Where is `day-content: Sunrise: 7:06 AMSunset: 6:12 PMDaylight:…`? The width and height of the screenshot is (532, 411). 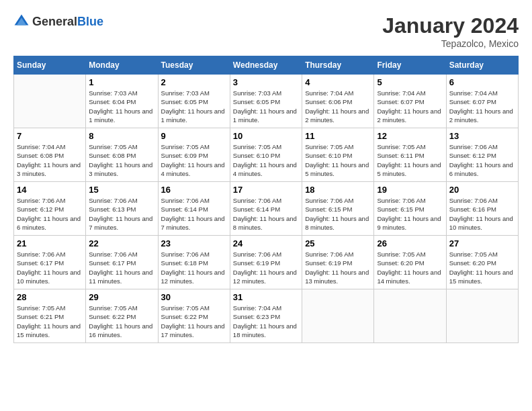 day-content: Sunrise: 7:06 AMSunset: 6:12 PMDaylight:… is located at coordinates (482, 160).